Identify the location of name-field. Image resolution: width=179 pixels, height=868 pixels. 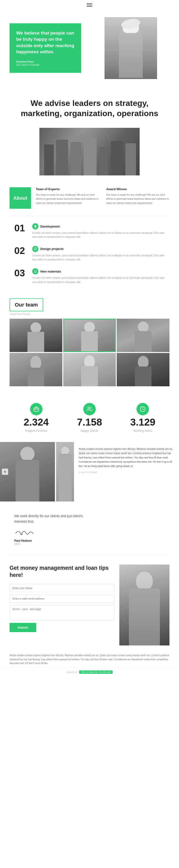
(62, 588).